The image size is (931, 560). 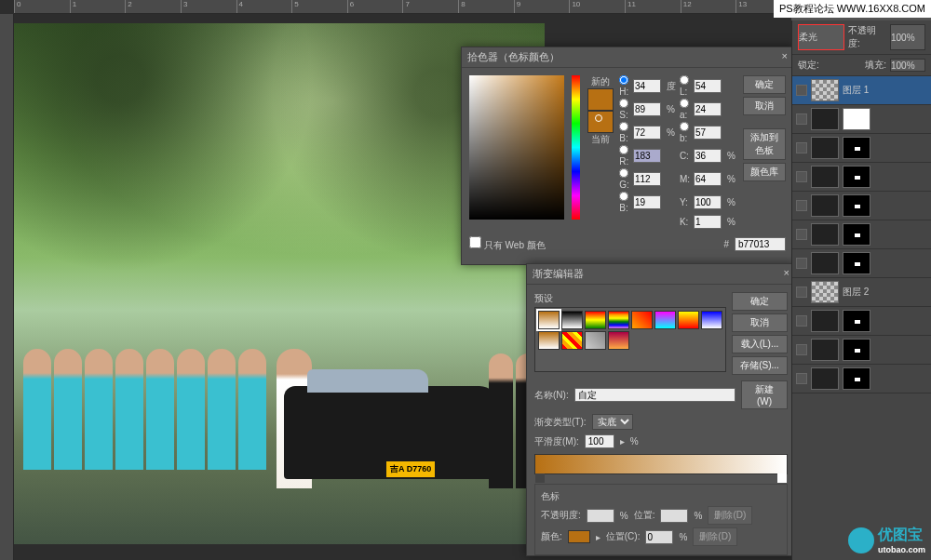 What do you see at coordinates (862, 292) in the screenshot?
I see `layer-row: 图层 2` at bounding box center [862, 292].